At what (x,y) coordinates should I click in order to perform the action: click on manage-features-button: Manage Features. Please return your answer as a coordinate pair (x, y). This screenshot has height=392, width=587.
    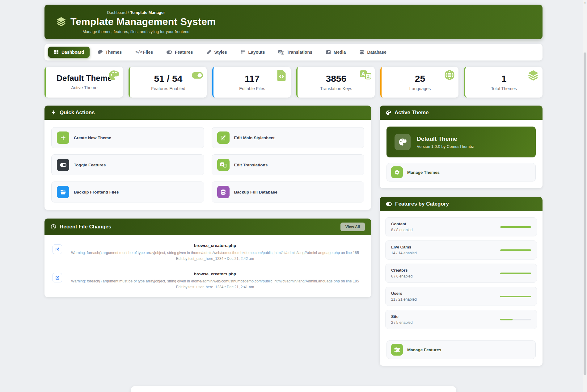
    Looking at the image, I should click on (461, 350).